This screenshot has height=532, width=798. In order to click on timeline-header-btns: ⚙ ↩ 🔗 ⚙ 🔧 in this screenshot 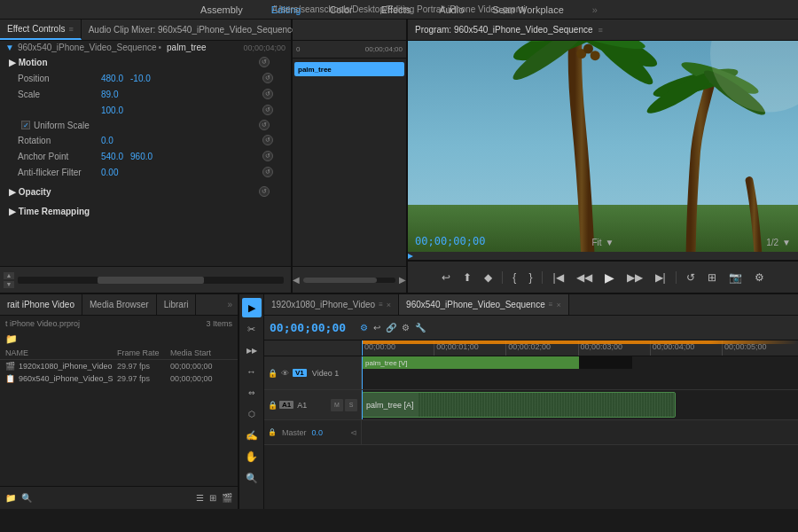, I will do `click(393, 328)`.